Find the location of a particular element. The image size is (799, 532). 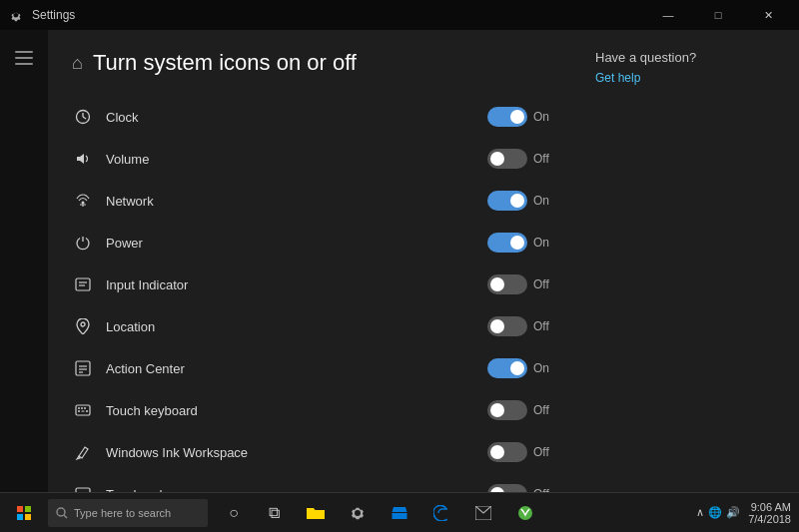

settings-row-touch-keyboard: Touch keyboard Off is located at coordinates (314, 410).